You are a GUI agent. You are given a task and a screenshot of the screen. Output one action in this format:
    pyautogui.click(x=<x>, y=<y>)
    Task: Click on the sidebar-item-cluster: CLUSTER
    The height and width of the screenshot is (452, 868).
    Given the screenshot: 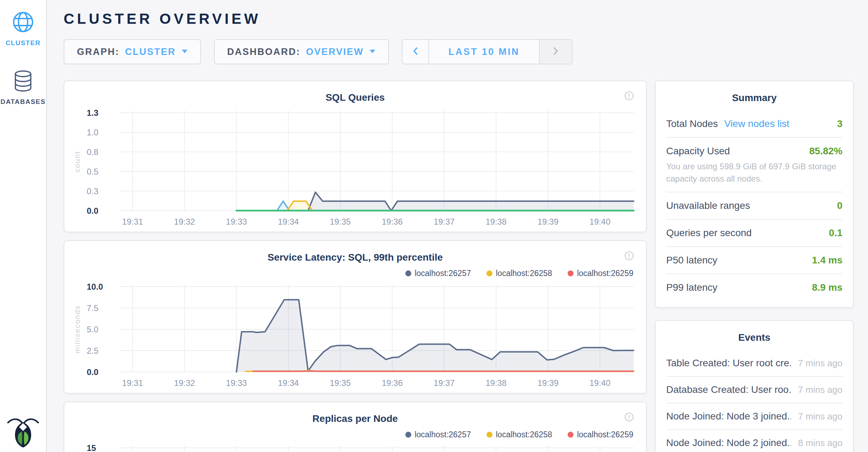 What is the action you would take?
    pyautogui.click(x=23, y=29)
    